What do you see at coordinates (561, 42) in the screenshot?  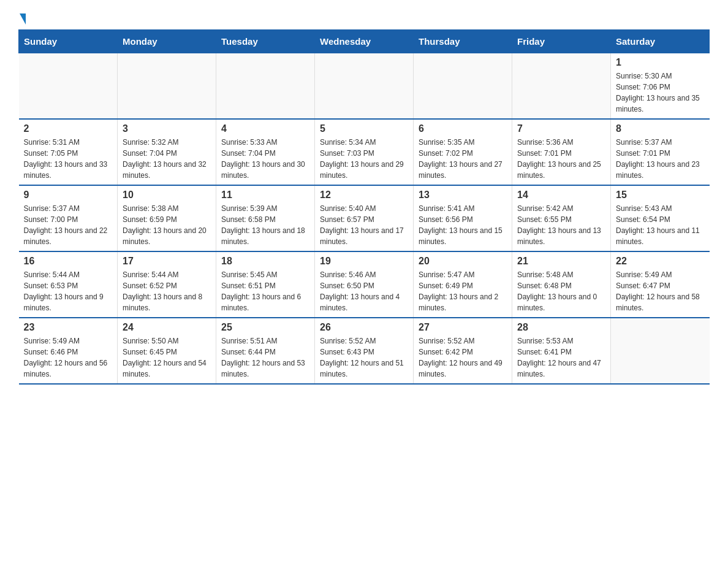 I see `day-of-week-header: Friday` at bounding box center [561, 42].